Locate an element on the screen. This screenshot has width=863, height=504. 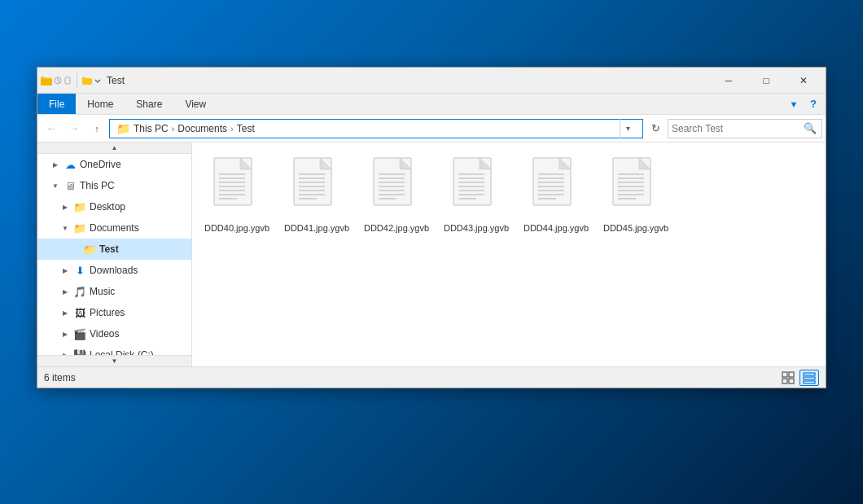
computer-icon: 🖥 is located at coordinates (70, 186).